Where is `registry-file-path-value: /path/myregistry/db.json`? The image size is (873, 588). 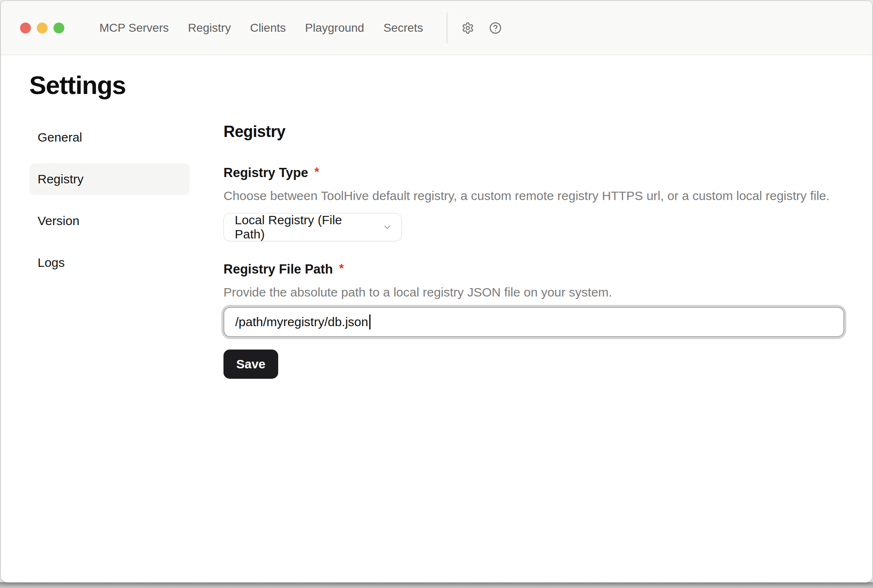
registry-file-path-value: /path/myregistry/db.json is located at coordinates (302, 322).